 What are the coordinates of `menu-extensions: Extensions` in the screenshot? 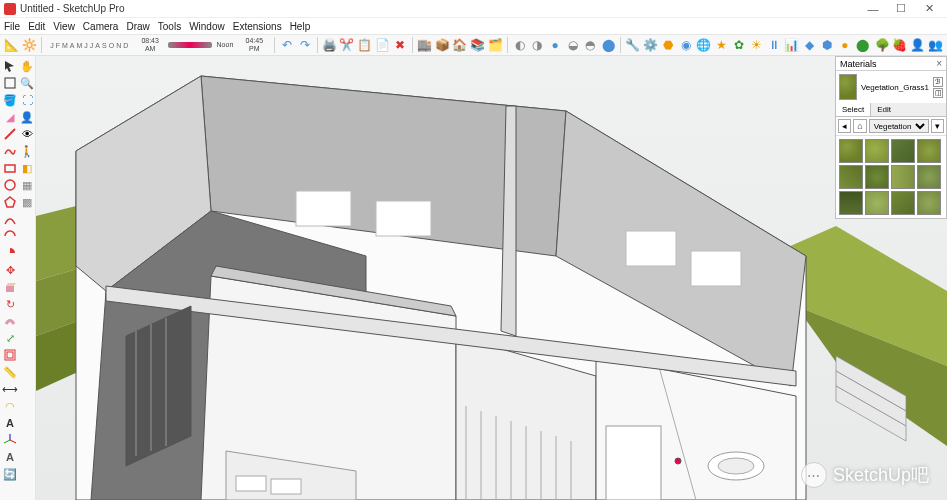 It's located at (258, 26).